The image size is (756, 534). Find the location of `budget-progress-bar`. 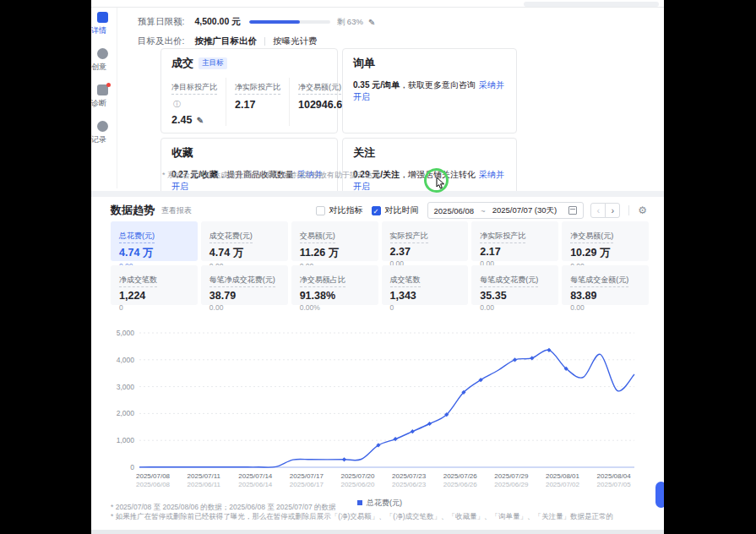

budget-progress-bar is located at coordinates (290, 22).